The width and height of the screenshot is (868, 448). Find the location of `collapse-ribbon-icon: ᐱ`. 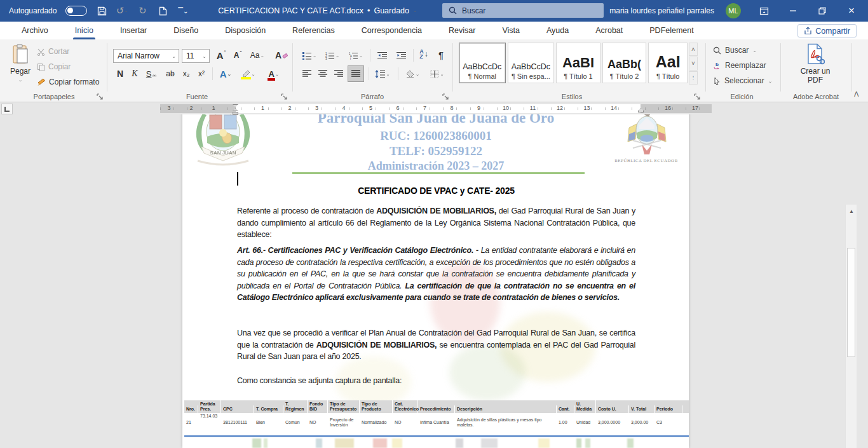

collapse-ribbon-icon: ᐱ is located at coordinates (857, 94).